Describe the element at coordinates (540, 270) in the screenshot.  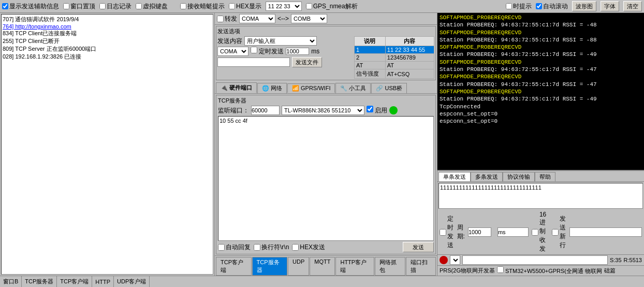
I see `bottom-info-bar: PRS(2G物联网开发基 STM32+W5500+GPRS(全网通 物联网 础篇` at that location.